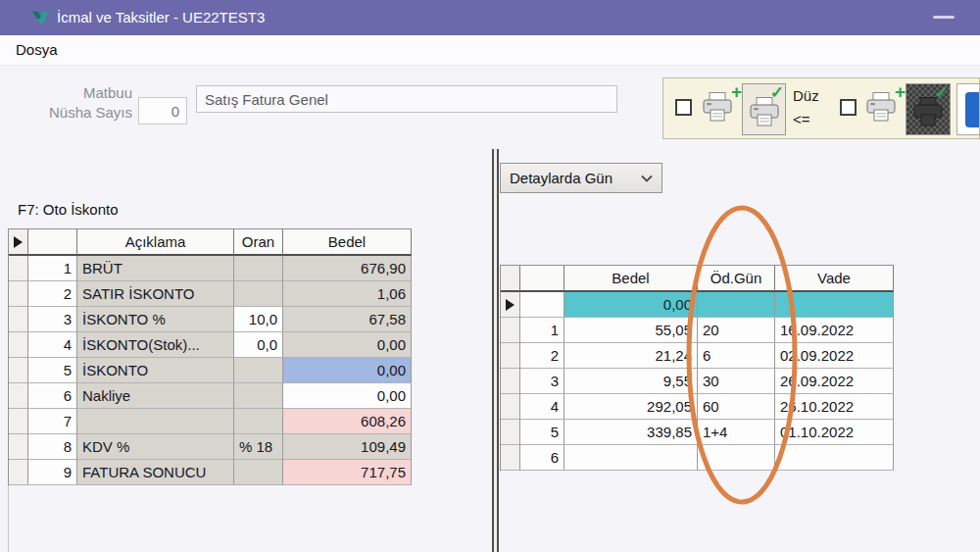 This screenshot has width=980, height=552. I want to click on panel-splitter, so click(496, 351).